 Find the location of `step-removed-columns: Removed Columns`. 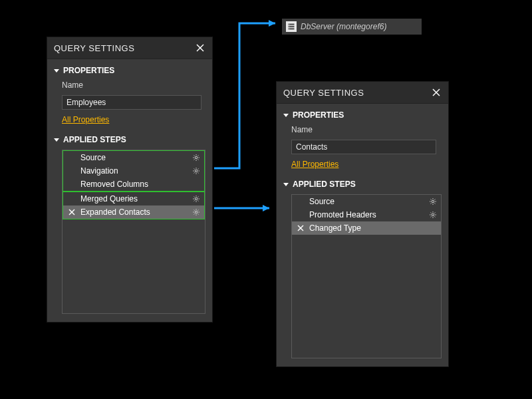

step-removed-columns: Removed Columns is located at coordinates (134, 185).